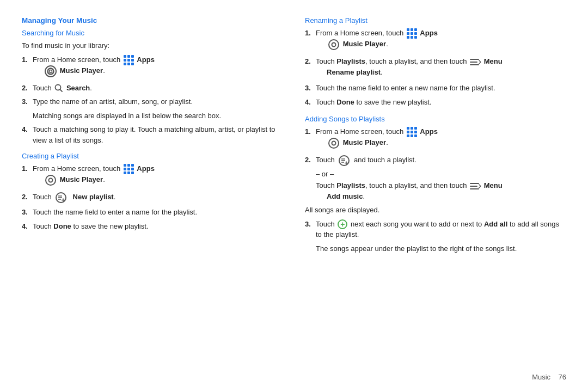 The image size is (588, 392). I want to click on search-step-1: 1. From a Home screen, touch Apps Music …, so click(152, 67).